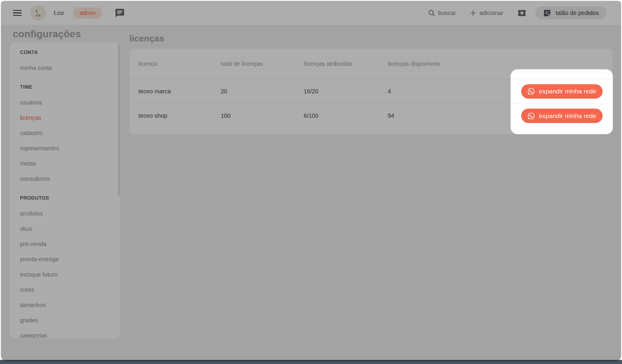  What do you see at coordinates (70, 259) in the screenshot?
I see `sidebar-item-pronta-entrega: pronta-entrega` at bounding box center [70, 259].